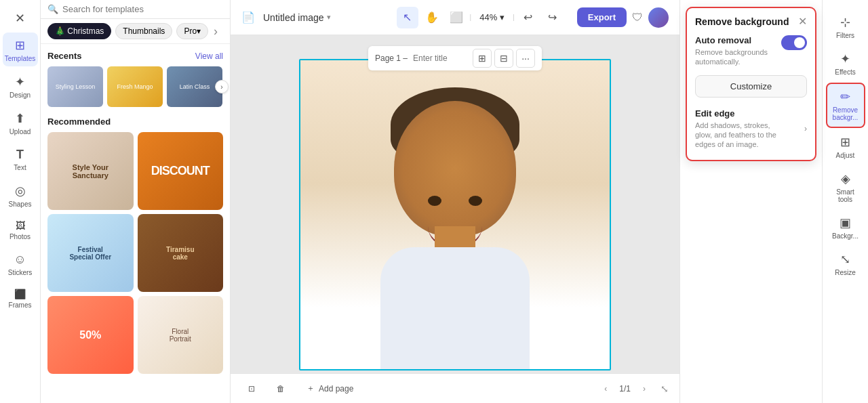 The height and width of the screenshot is (403, 868). What do you see at coordinates (91, 171) in the screenshot?
I see `rec-thumb-1: Style YourSanctuary` at bounding box center [91, 171].